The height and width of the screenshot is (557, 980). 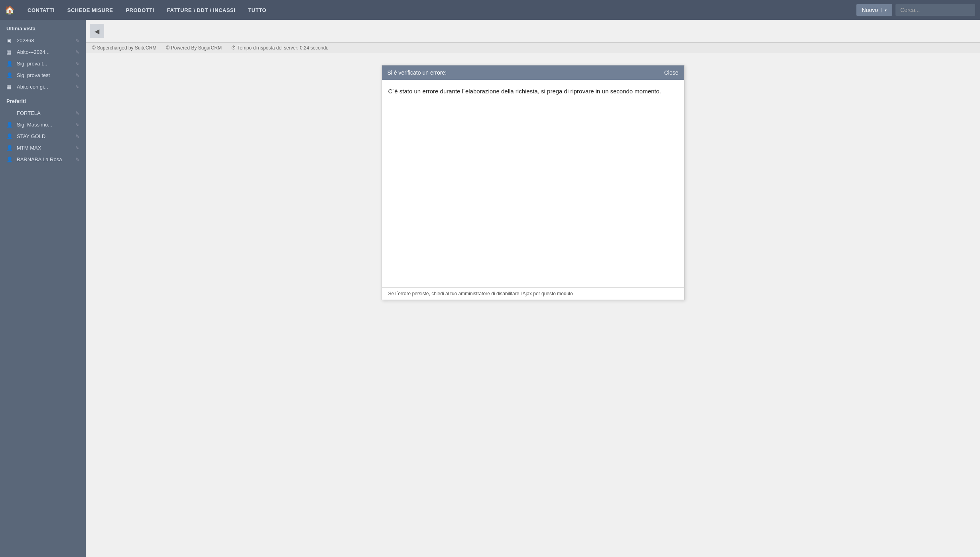 What do you see at coordinates (257, 10) in the screenshot?
I see `nav-tutto: TUTTO` at bounding box center [257, 10].